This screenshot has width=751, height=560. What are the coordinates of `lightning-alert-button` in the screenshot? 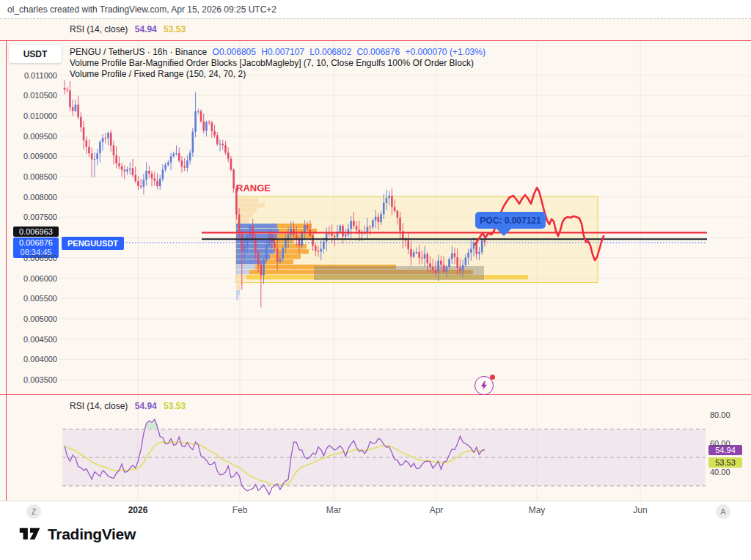 It's located at (484, 386).